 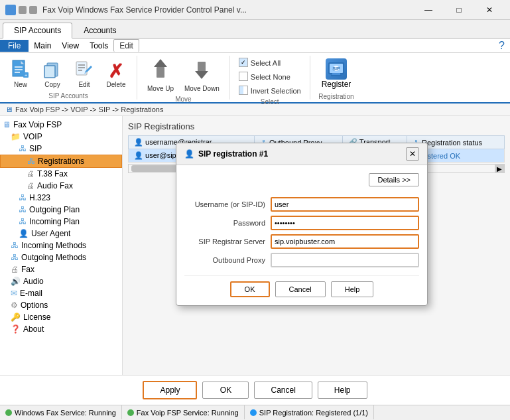 What do you see at coordinates (342, 390) in the screenshot?
I see `footer-help-button: Help` at bounding box center [342, 390].